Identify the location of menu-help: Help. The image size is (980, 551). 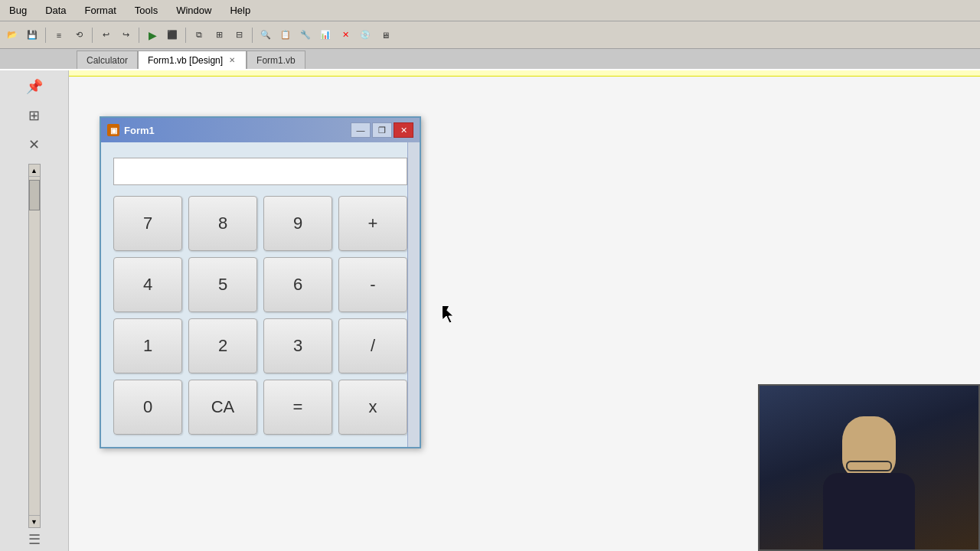
(240, 11).